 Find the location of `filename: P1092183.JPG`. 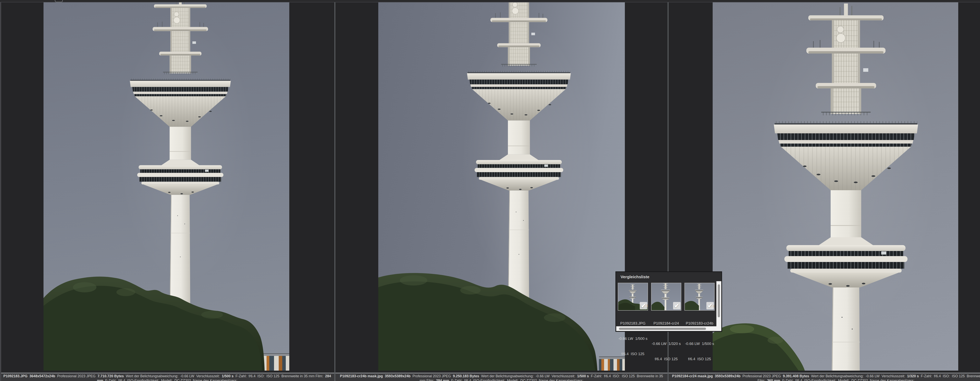

filename: P1092183.JPG is located at coordinates (633, 324).